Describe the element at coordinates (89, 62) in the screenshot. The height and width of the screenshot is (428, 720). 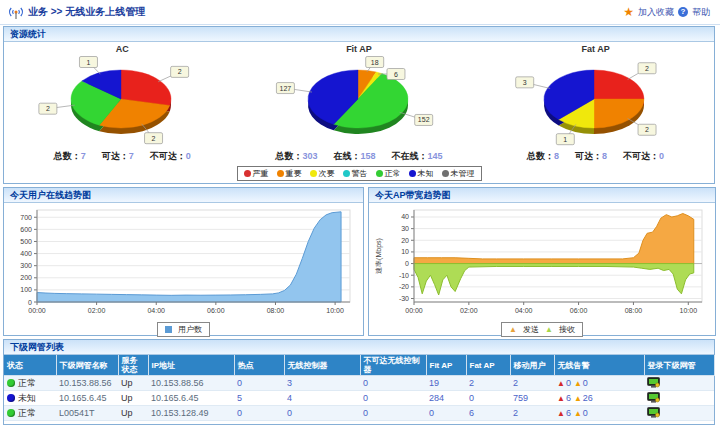
I see `svg-text: 1` at that location.